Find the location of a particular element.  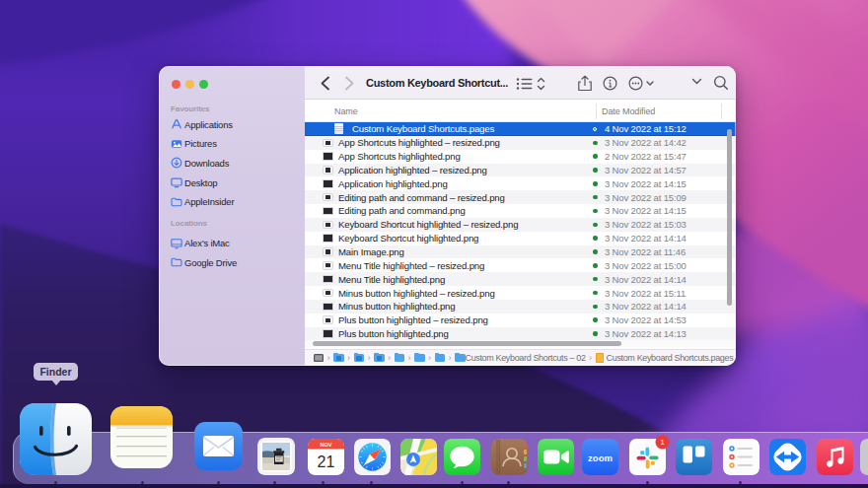

svg-text: 21 is located at coordinates (326, 461).